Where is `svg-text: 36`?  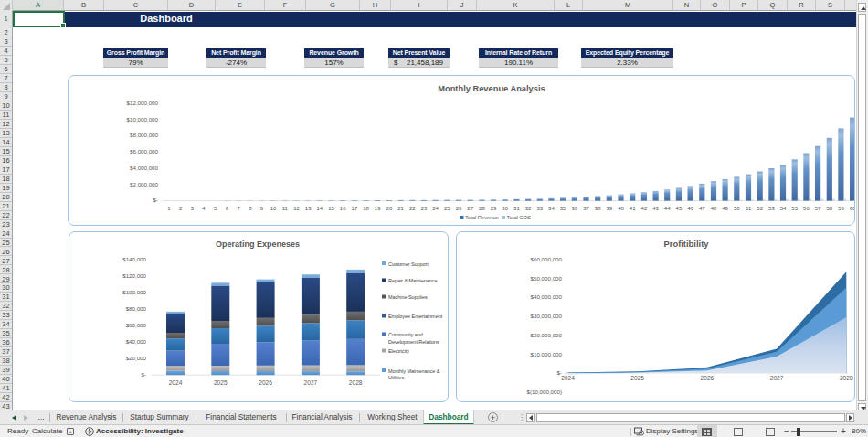
svg-text: 36 is located at coordinates (574, 208).